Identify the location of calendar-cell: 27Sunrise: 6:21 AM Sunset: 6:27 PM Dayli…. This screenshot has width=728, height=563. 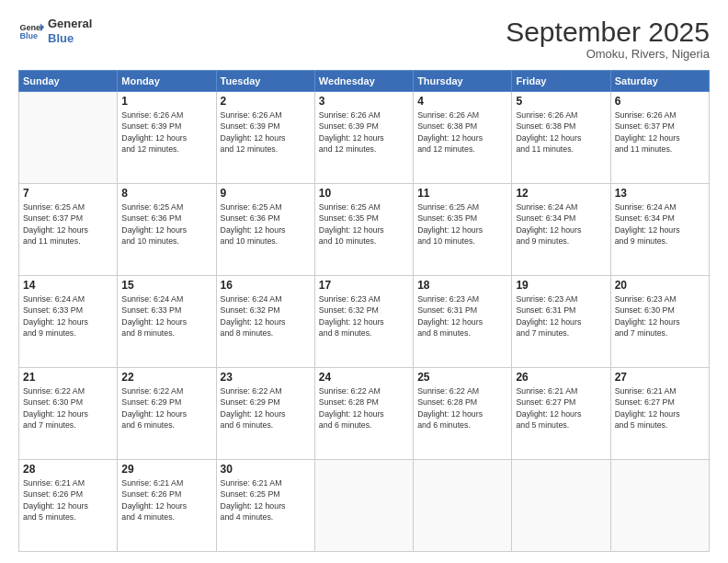
(660, 414).